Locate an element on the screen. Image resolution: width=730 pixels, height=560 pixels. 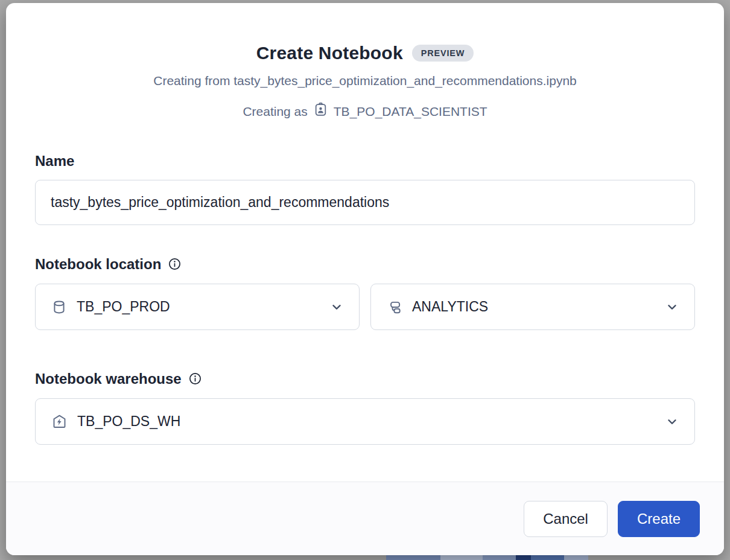
location-selects: TB_PO_PROD ANALYTICS is located at coordinates (365, 307).